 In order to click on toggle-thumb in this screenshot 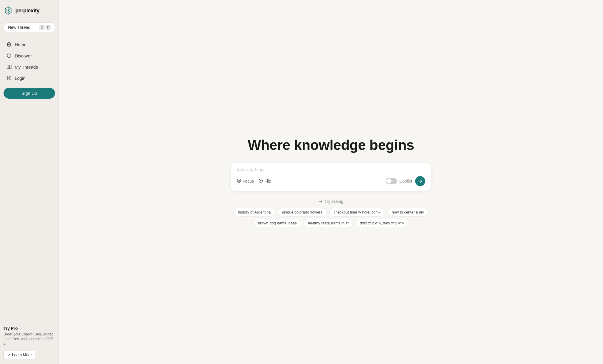, I will do `click(389, 181)`.